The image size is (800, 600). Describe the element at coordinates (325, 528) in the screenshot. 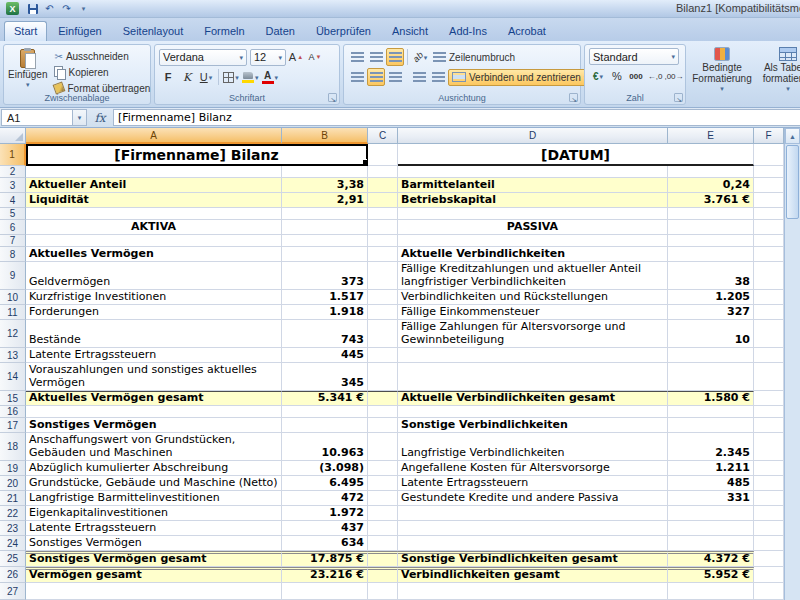

I see `cell-B23: 437` at that location.